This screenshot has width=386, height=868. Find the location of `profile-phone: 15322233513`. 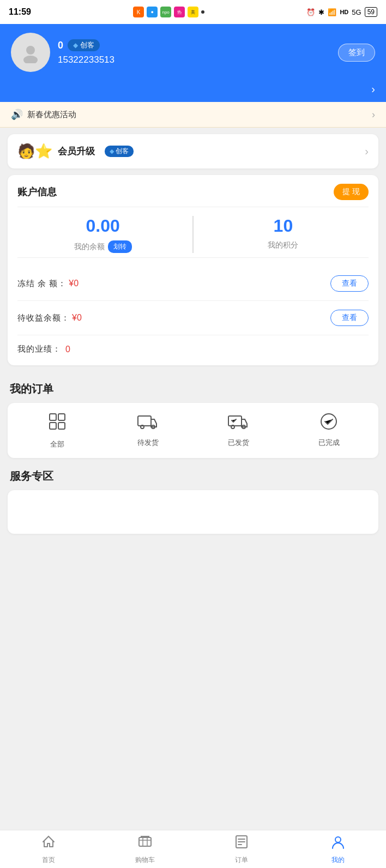

profile-phone: 15322233513 is located at coordinates (86, 60).